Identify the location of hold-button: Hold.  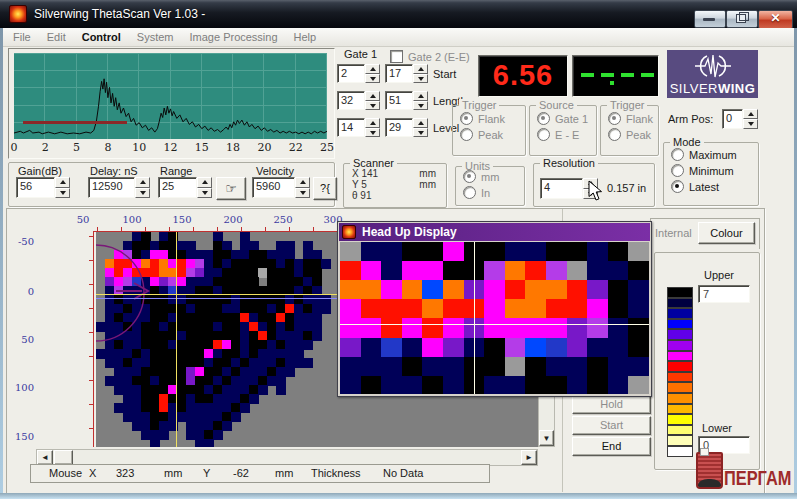
(612, 404).